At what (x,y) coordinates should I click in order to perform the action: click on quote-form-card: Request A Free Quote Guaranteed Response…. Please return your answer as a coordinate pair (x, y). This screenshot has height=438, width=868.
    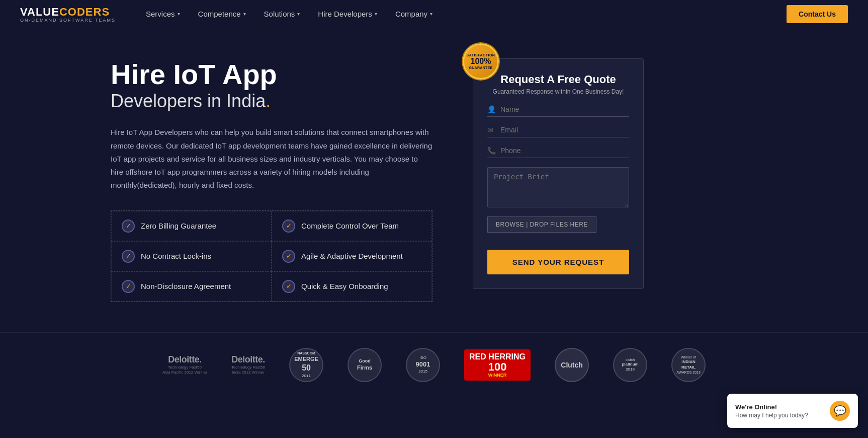
    Looking at the image, I should click on (558, 174).